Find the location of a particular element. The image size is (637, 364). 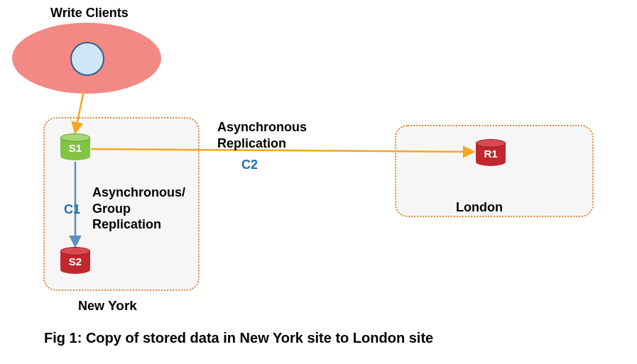

york-text: York is located at coordinates (122, 305).